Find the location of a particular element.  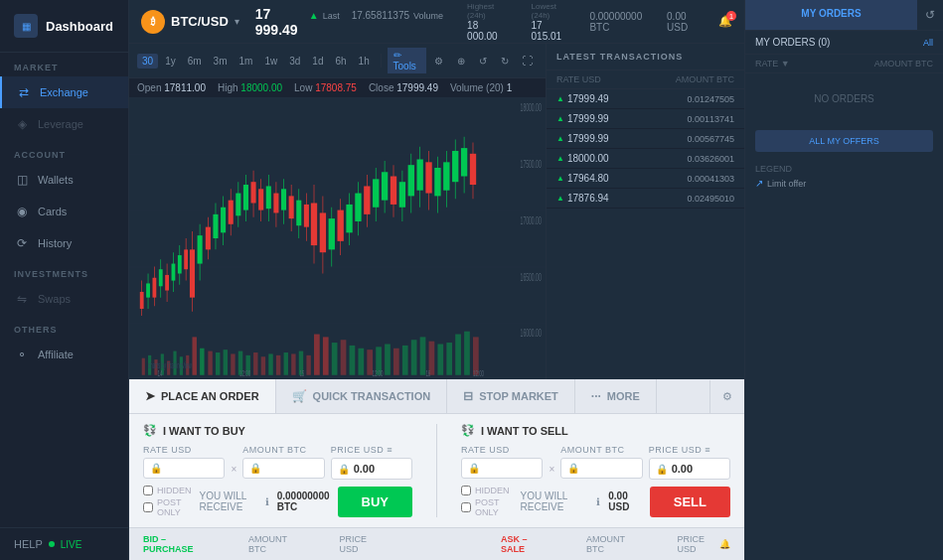

compare-button: ⊕ is located at coordinates (461, 62).